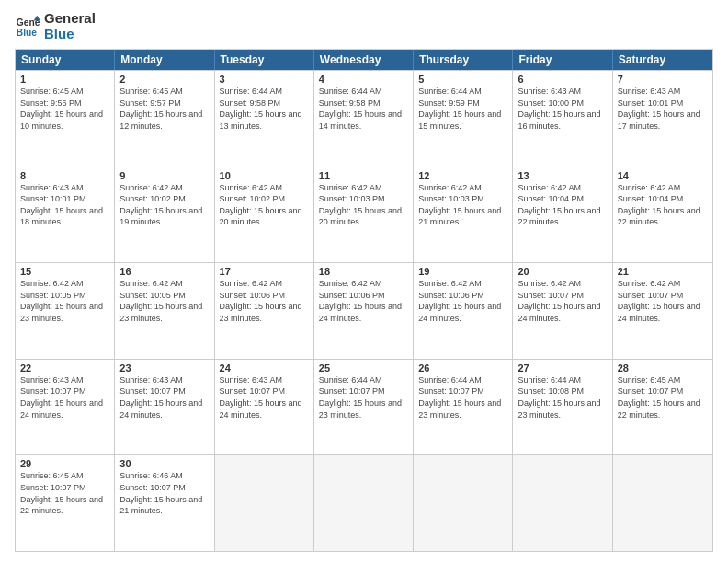 The height and width of the screenshot is (563, 728). Describe the element at coordinates (165, 119) in the screenshot. I see `cal-cell: 2 Sunrise: 6:45 AM Sunset: 9:57 PM Dayli…` at that location.